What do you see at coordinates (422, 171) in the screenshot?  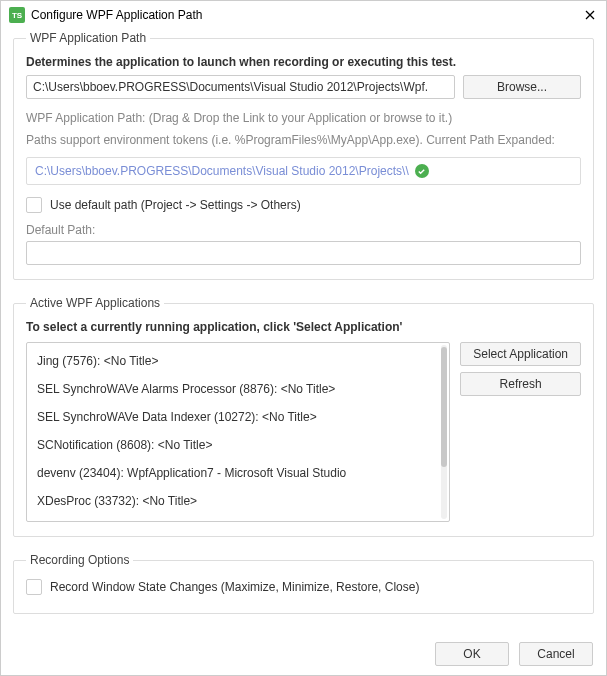 I see `valid-path-icon` at bounding box center [422, 171].